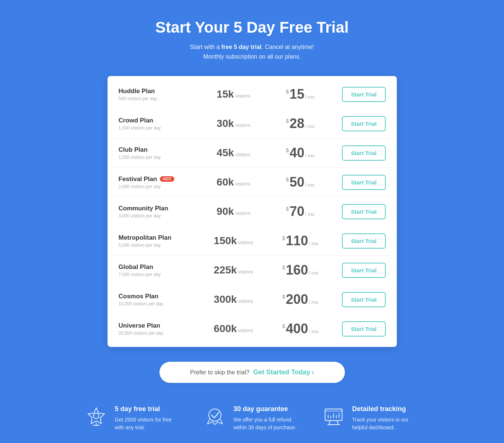 The image size is (504, 443). What do you see at coordinates (159, 128) in the screenshot?
I see `plan-visitors-day: 1,000 visitors per day` at bounding box center [159, 128].